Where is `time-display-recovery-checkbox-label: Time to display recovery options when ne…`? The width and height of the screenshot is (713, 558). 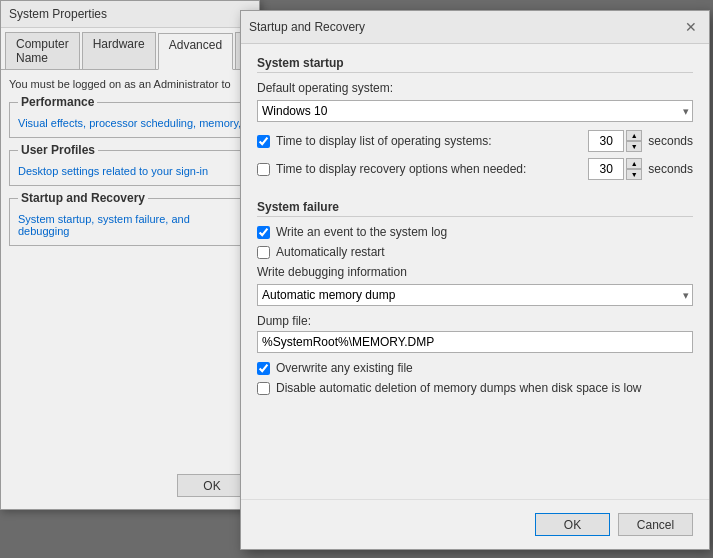 time-display-recovery-checkbox-label: Time to display recovery options when ne… is located at coordinates (422, 169).